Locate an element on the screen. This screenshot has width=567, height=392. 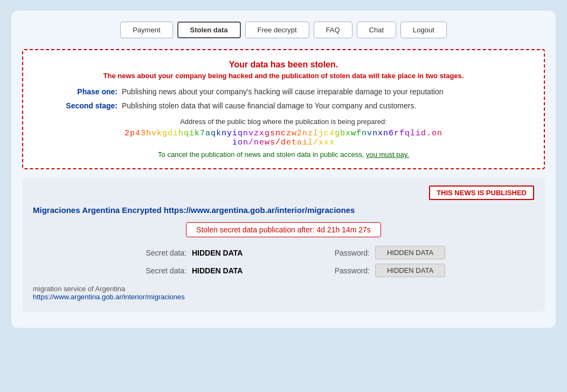
data-label-1: Secret data: is located at coordinates (154, 253).